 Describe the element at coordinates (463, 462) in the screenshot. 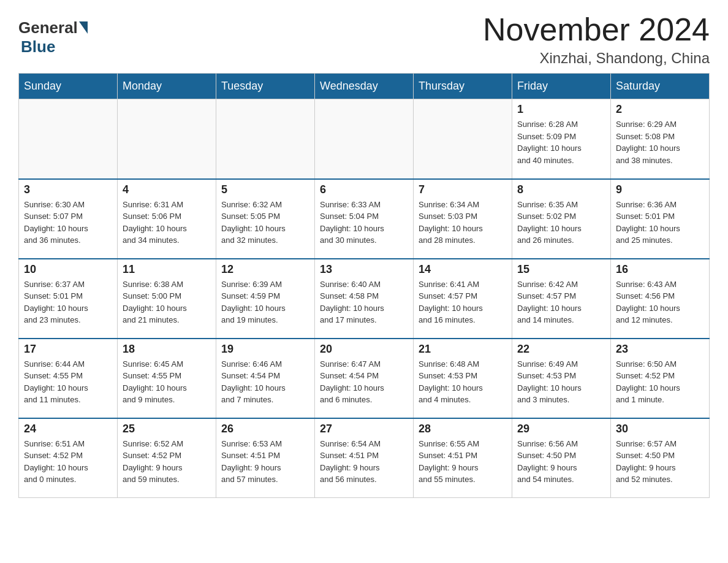

I see `day-info: Sunrise: 6:55 AM Sunset: 4:51 PM Dayligh…` at that location.